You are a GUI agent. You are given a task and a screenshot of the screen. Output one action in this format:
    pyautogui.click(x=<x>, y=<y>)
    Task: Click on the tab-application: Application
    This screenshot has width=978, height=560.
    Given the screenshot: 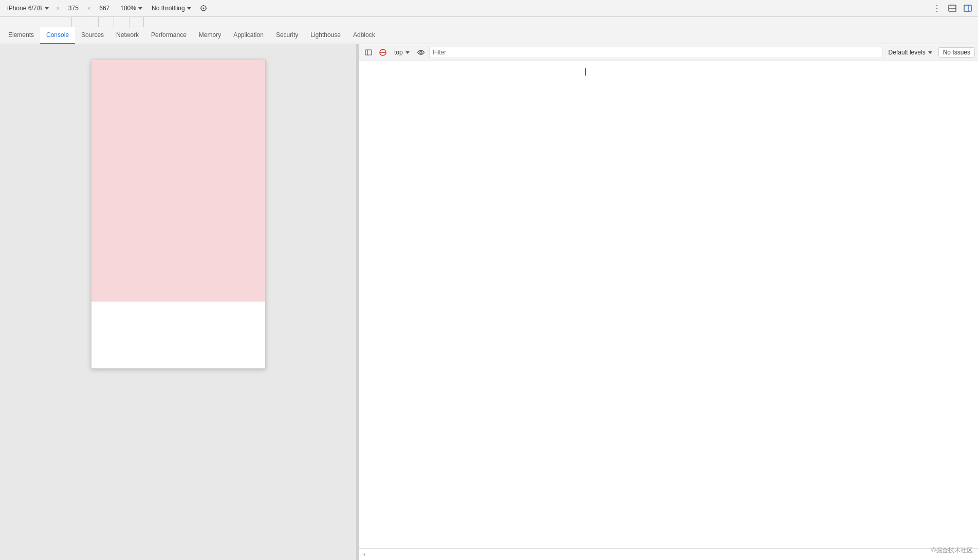 What is the action you would take?
    pyautogui.click(x=249, y=36)
    